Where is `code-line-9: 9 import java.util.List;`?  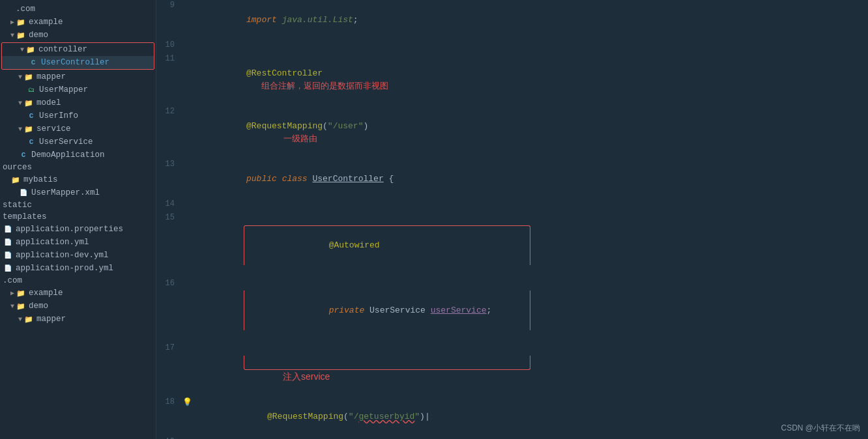 code-line-9: 9 import java.util.List; is located at coordinates (512, 20).